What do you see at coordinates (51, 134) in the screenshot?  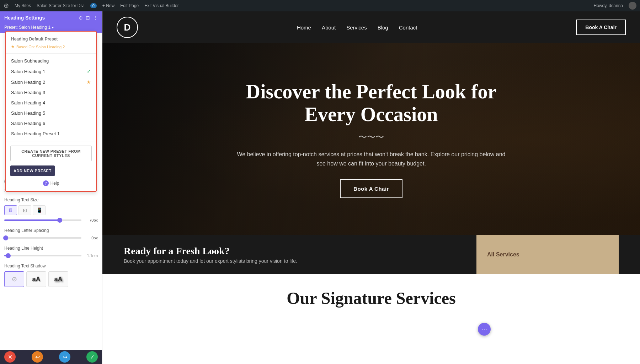 I see `dropdown-item-preset1: Salon Heading Preset 1` at bounding box center [51, 134].